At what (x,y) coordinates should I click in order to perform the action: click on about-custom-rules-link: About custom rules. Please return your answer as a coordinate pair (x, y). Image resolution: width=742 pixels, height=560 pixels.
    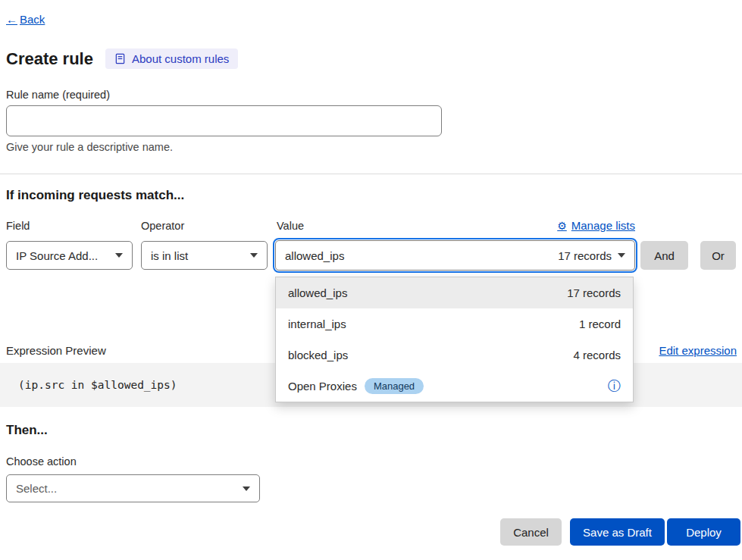
    Looking at the image, I should click on (171, 59).